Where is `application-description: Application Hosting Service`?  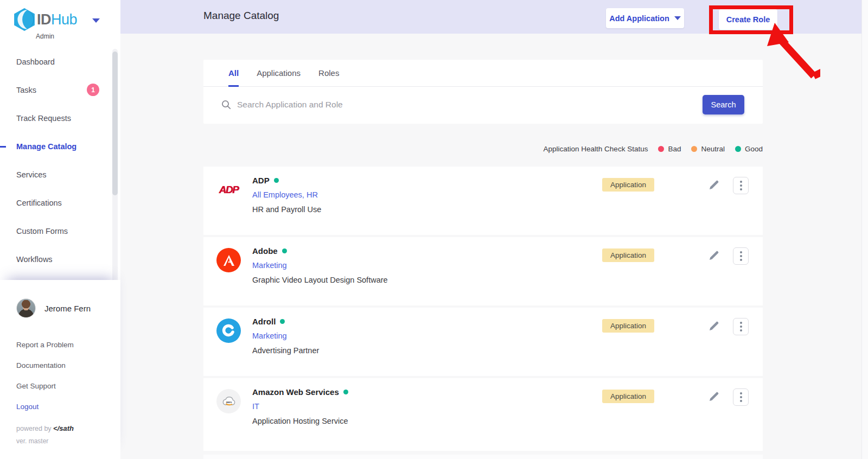
application-description: Application Hosting Service is located at coordinates (301, 421).